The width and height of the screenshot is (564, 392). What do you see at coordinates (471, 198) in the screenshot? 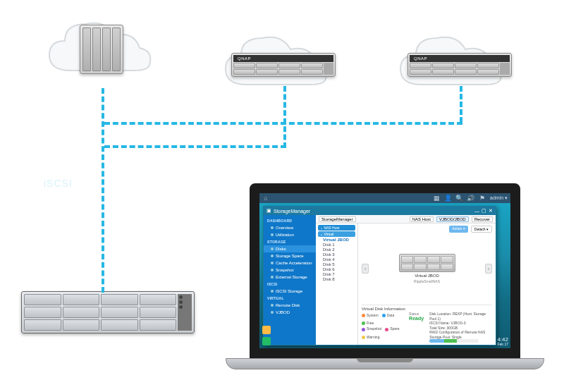
I see `volume-icon: 🔊` at bounding box center [471, 198].